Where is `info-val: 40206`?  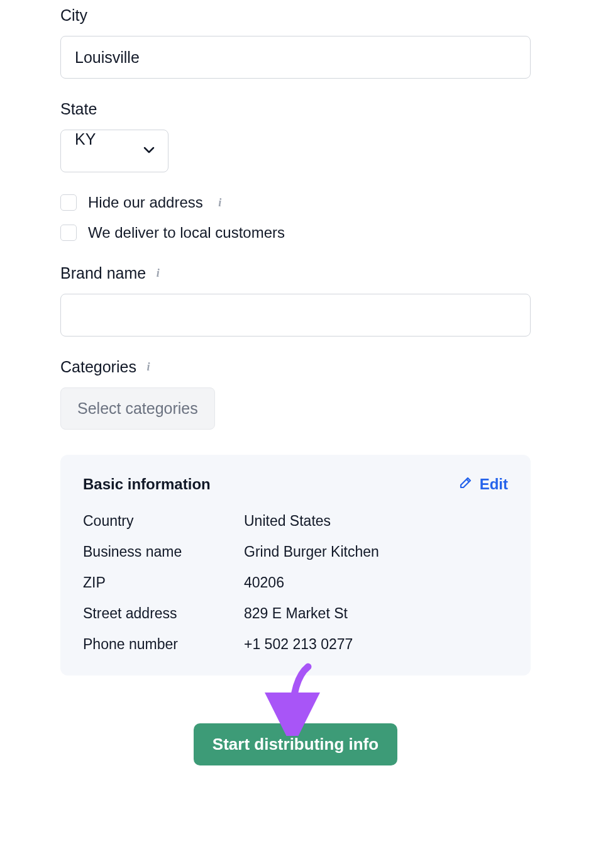
info-val: 40206 is located at coordinates (264, 582).